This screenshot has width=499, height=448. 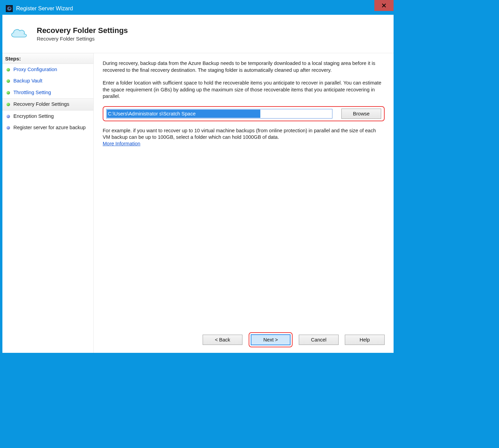 What do you see at coordinates (244, 340) in the screenshot?
I see `wizard-footer: < Back Next > Cancel Help` at bounding box center [244, 340].